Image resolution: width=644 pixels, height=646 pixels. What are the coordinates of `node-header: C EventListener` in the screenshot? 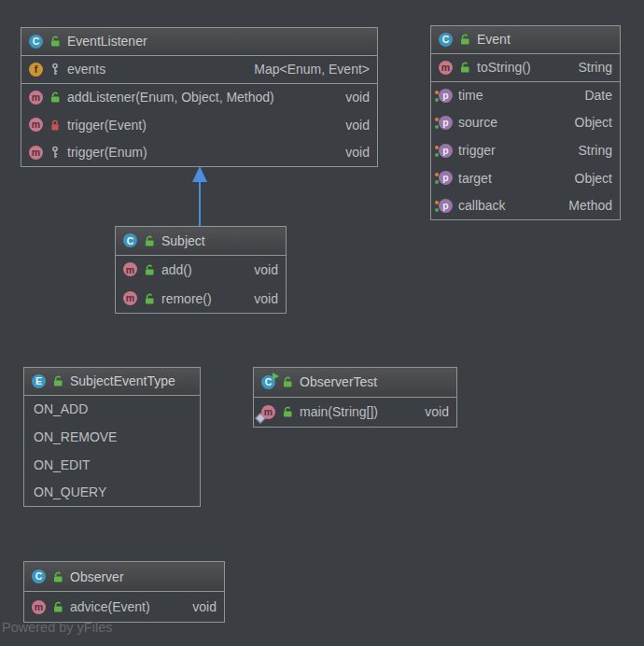 It's located at (200, 42).